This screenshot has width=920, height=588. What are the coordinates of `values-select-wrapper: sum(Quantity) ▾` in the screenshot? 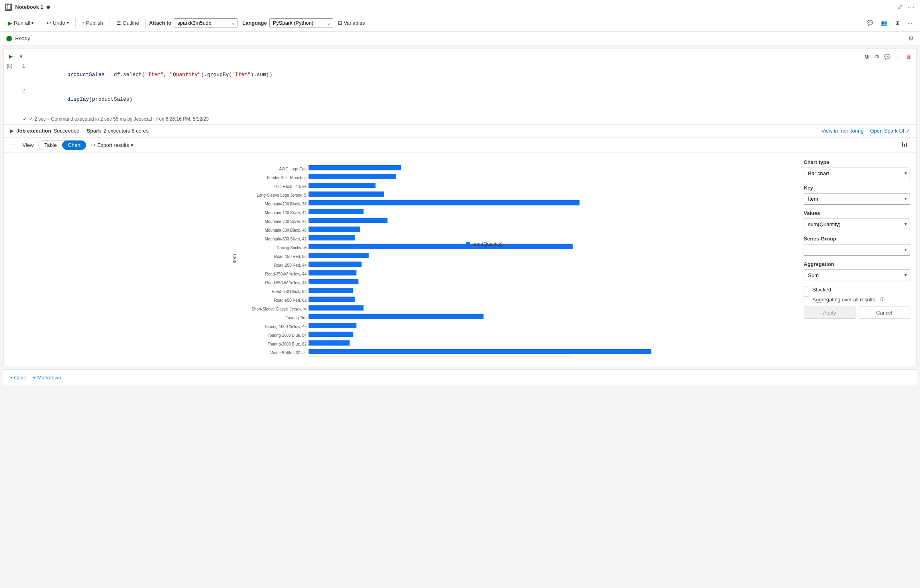 It's located at (857, 225).